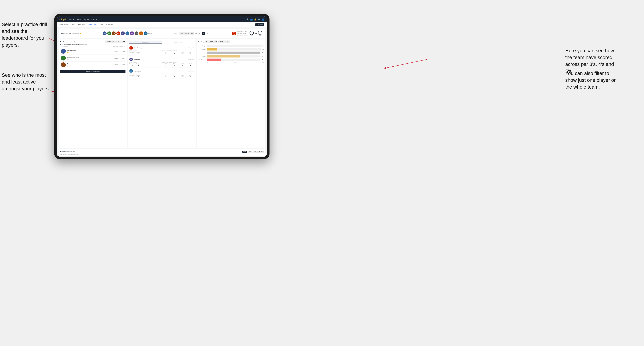 Image resolution: width=644 pixels, height=346 pixels. I want to click on activity-name-1: Blair McHarg, so click(160, 48).